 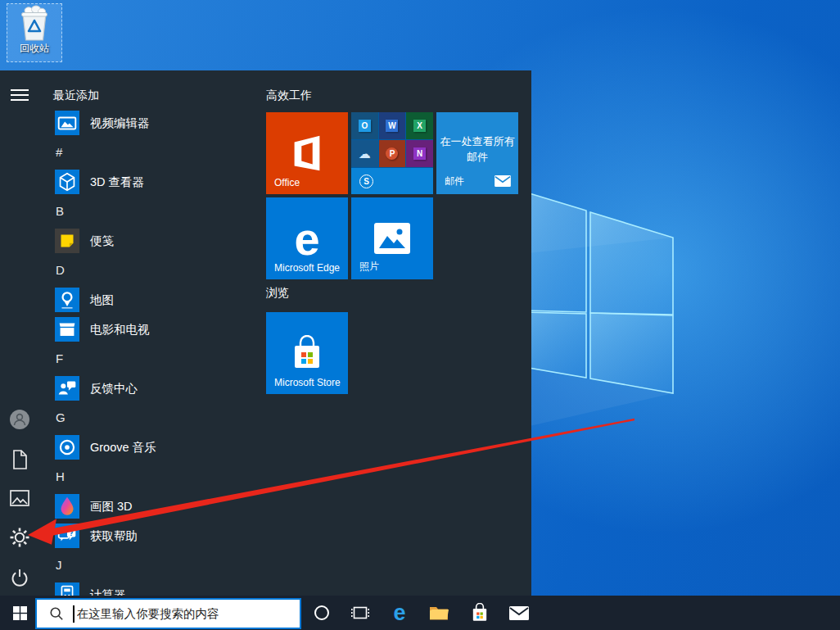 What do you see at coordinates (67, 182) in the screenshot?
I see `3d-viewer-icon` at bounding box center [67, 182].